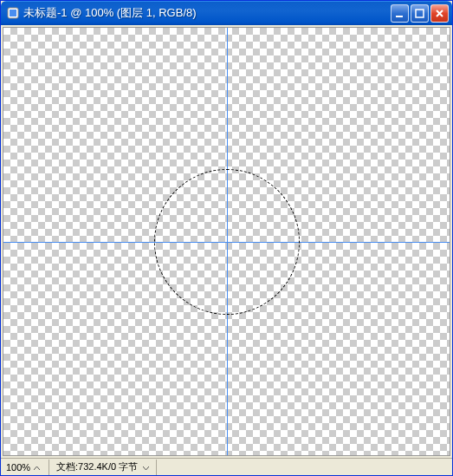  Describe the element at coordinates (227, 242) in the screenshot. I see `selection-marquee-circle` at that location.